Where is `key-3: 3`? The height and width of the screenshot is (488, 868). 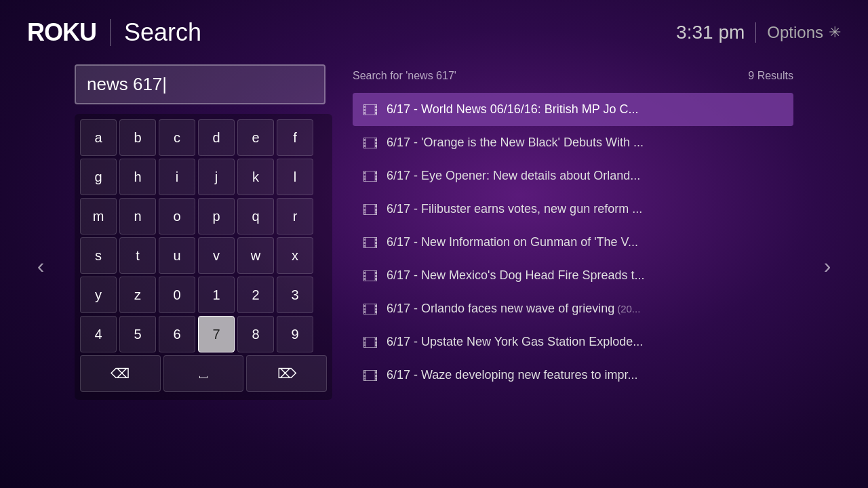
key-3: 3 is located at coordinates (295, 295).